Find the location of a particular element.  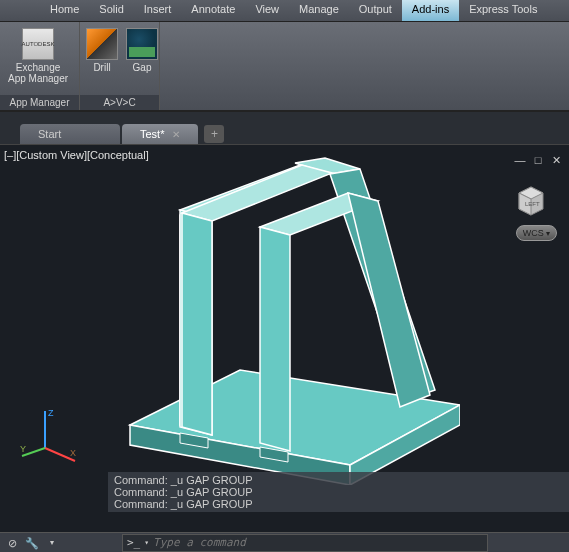

drill-button: Drill is located at coordinates (102, 58).